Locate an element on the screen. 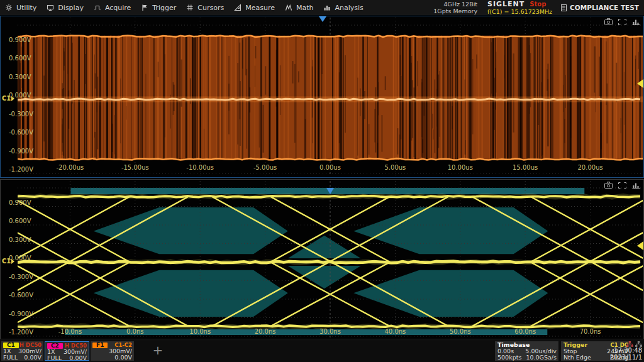 Image resolution: width=644 pixels, height=362 pixels. x-tick-label: 20.00us is located at coordinates (591, 167).